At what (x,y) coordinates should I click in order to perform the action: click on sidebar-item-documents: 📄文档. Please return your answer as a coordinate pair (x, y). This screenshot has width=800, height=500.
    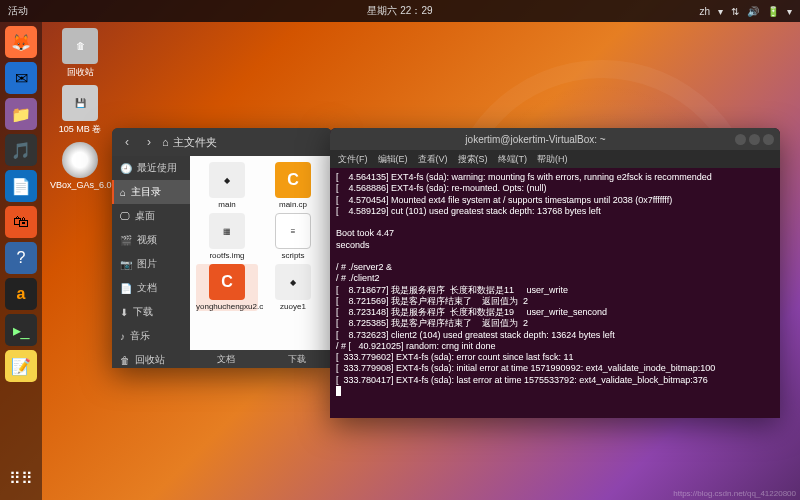
    Looking at the image, I should click on (151, 288).